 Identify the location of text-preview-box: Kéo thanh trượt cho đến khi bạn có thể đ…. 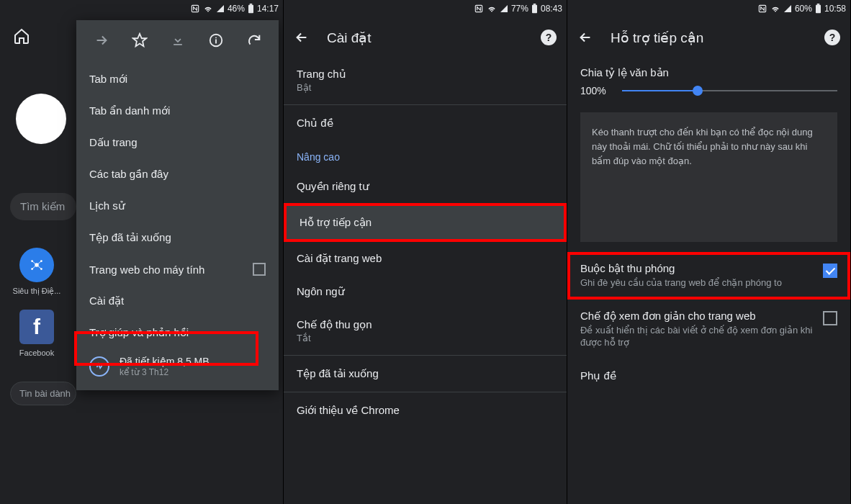
(708, 177).